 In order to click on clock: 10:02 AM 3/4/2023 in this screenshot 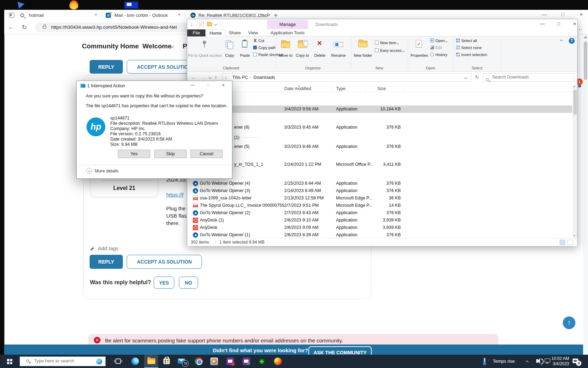, I will do `click(558, 361)`.